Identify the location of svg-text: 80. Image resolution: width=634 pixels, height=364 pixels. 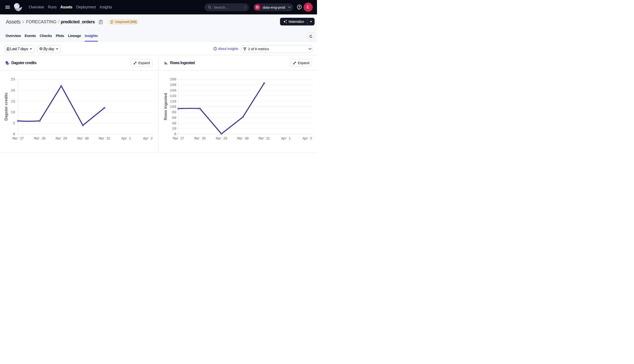
(174, 112).